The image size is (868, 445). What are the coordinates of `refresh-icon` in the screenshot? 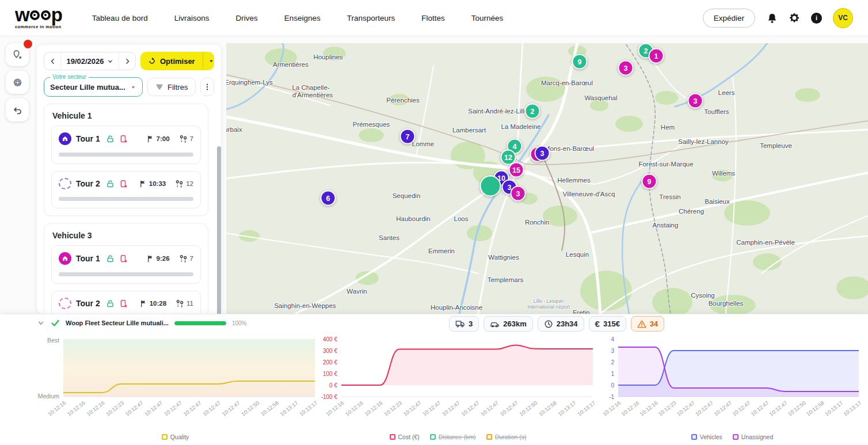 It's located at (152, 61).